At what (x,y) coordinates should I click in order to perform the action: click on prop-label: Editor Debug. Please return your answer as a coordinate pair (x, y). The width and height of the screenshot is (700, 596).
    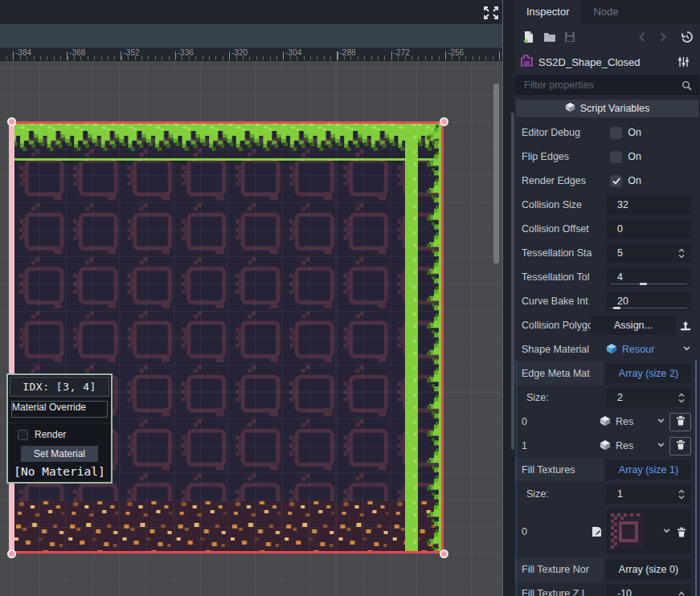
    Looking at the image, I should click on (566, 133).